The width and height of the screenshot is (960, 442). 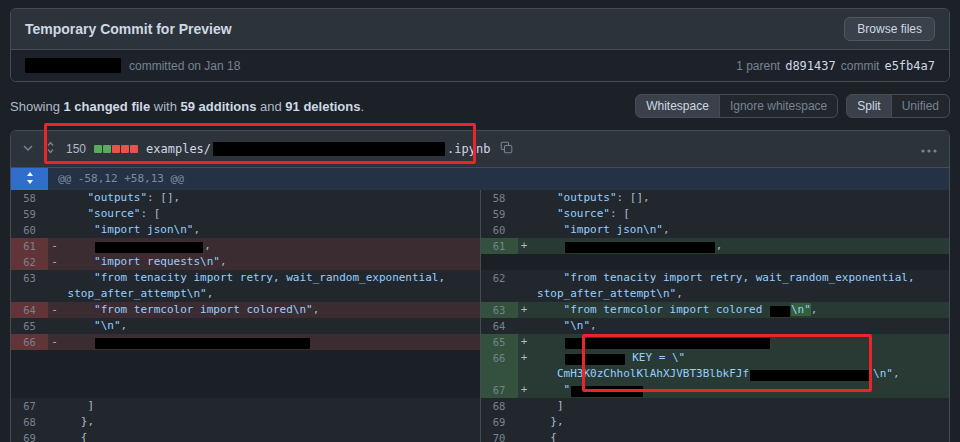 What do you see at coordinates (920, 106) in the screenshot?
I see `unified-view-button: Unified` at bounding box center [920, 106].